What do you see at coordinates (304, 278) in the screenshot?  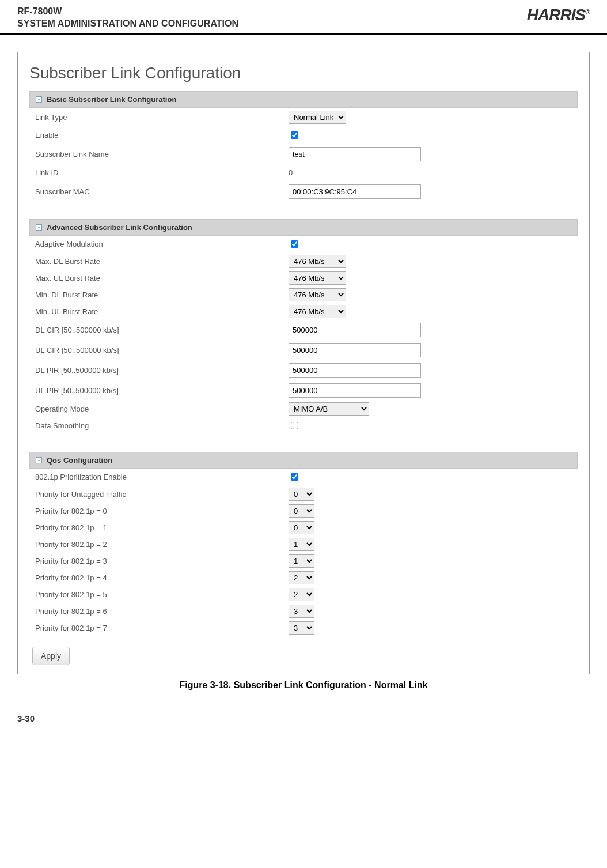 I see `row-max-ul: Max. UL Burst Rate 476 Mb/s` at bounding box center [304, 278].